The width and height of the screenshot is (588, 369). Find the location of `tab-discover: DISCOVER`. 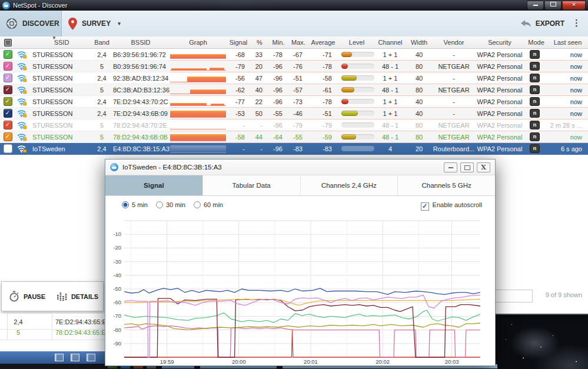

tab-discover: DISCOVER is located at coordinates (31, 24).